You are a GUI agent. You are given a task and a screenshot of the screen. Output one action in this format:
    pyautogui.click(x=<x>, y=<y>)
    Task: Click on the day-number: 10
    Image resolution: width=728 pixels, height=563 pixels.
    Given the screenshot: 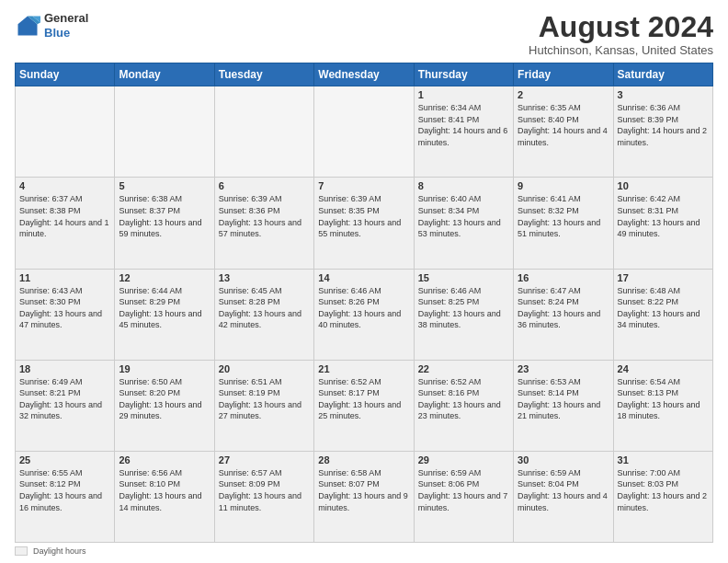 What is the action you would take?
    pyautogui.click(x=664, y=186)
    